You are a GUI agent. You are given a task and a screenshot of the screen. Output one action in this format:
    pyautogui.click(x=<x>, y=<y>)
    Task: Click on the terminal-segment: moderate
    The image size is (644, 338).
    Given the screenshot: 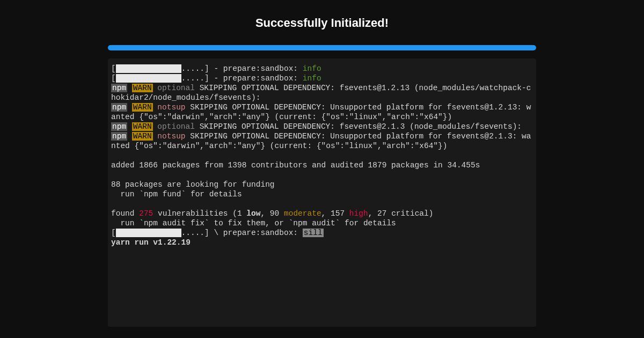 What is the action you would take?
    pyautogui.click(x=303, y=214)
    